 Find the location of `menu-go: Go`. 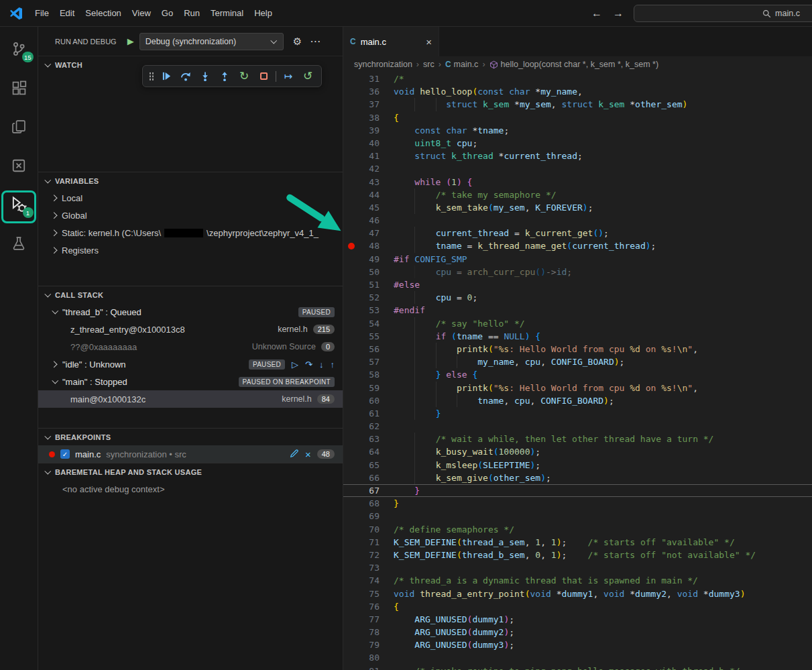

menu-go: Go is located at coordinates (168, 13).